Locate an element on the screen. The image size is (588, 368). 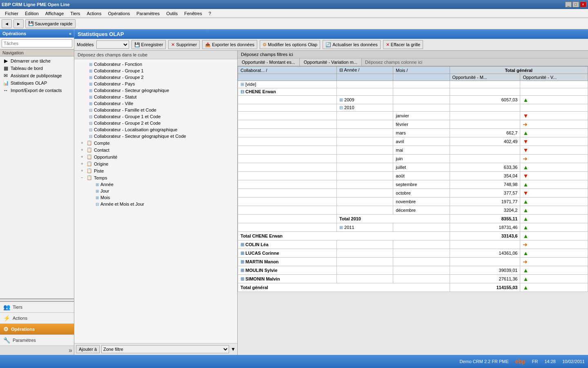
section-actions: ⚡ Actions is located at coordinates (37, 318).